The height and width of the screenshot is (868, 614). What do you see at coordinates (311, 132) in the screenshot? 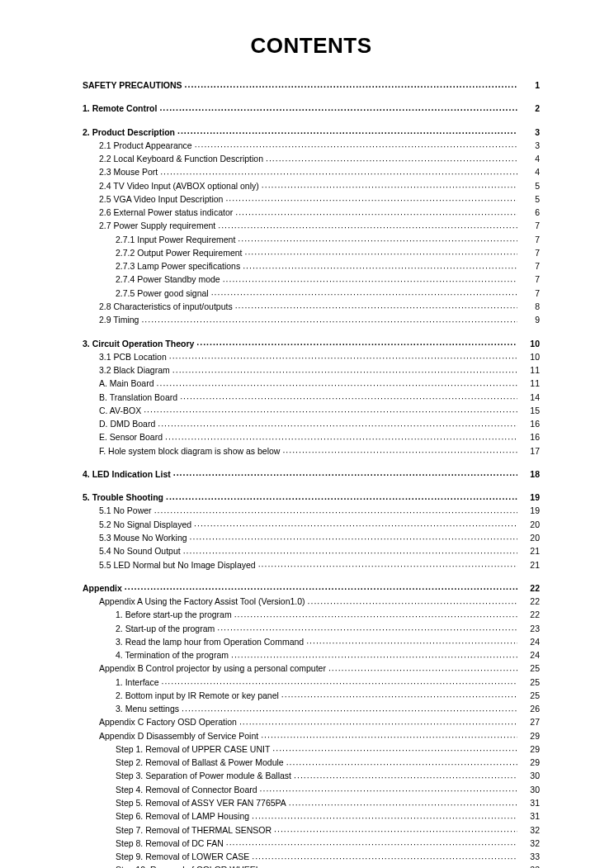
I see `toc-entry: 2. Product Description3` at bounding box center [311, 132].